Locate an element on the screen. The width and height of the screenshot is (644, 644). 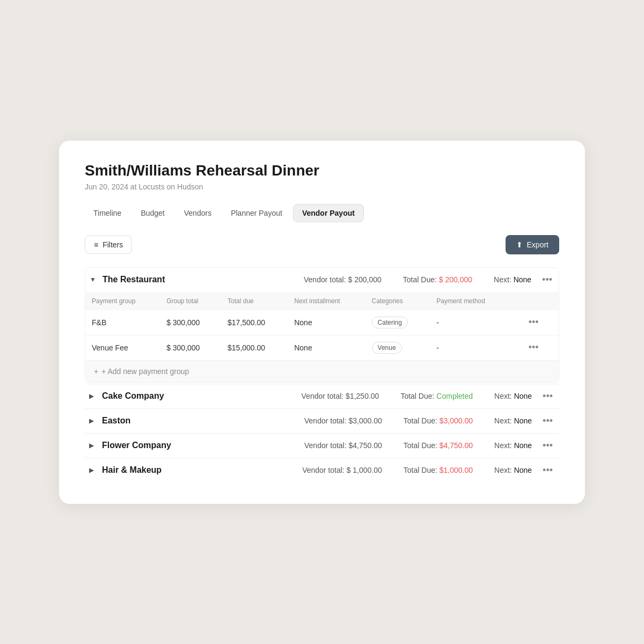
add-icon: + is located at coordinates (96, 371).